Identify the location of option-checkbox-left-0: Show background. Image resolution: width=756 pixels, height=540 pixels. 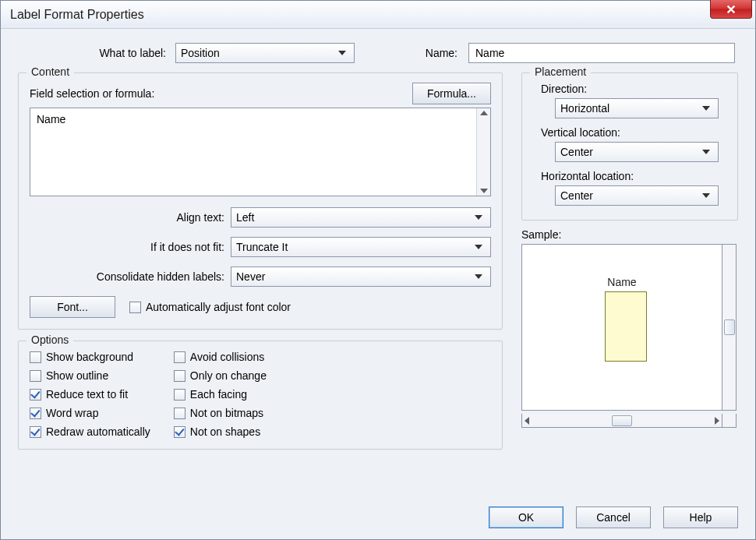
(90, 357).